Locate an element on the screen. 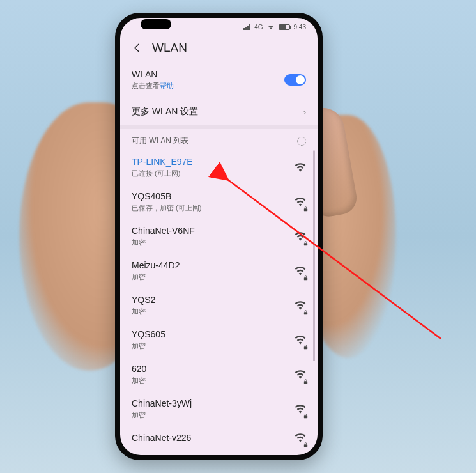 This screenshot has height=473, width=476. wlan-switch is located at coordinates (295, 80).